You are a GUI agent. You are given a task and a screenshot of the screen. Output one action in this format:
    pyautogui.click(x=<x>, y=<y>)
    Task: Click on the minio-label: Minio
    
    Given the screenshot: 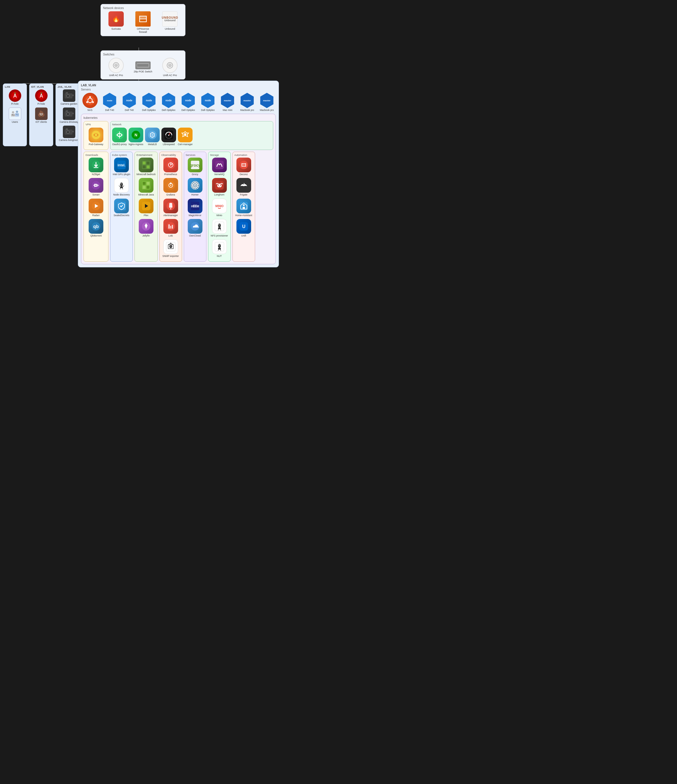 What is the action you would take?
    pyautogui.click(x=219, y=215)
    